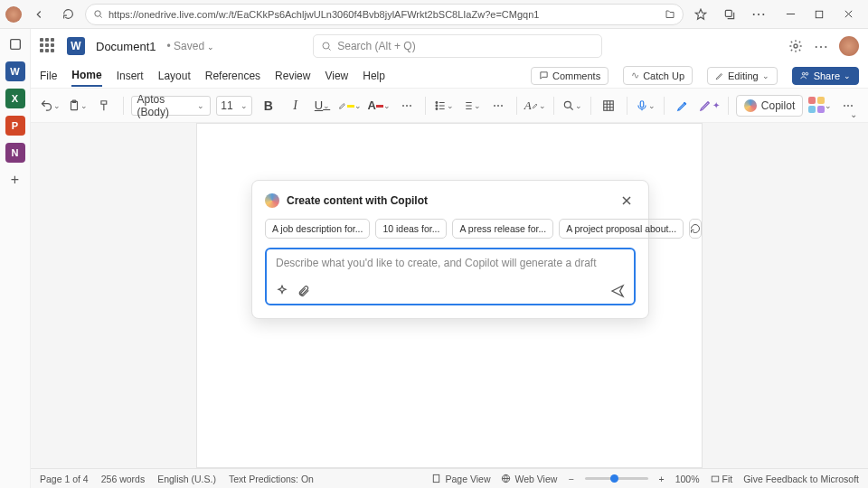 The image size is (868, 488). Describe the element at coordinates (670, 14) in the screenshot. I see `read-aloud-icon` at that location.